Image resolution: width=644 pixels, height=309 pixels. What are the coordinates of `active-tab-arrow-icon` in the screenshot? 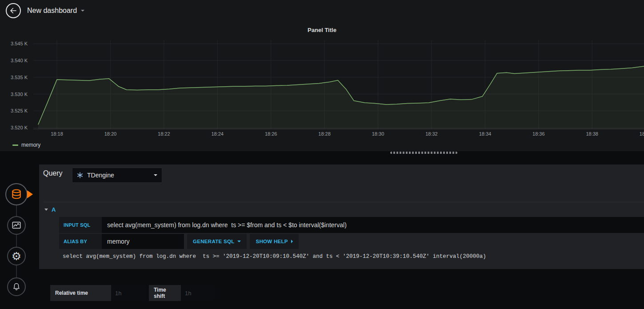 It's located at (30, 194).